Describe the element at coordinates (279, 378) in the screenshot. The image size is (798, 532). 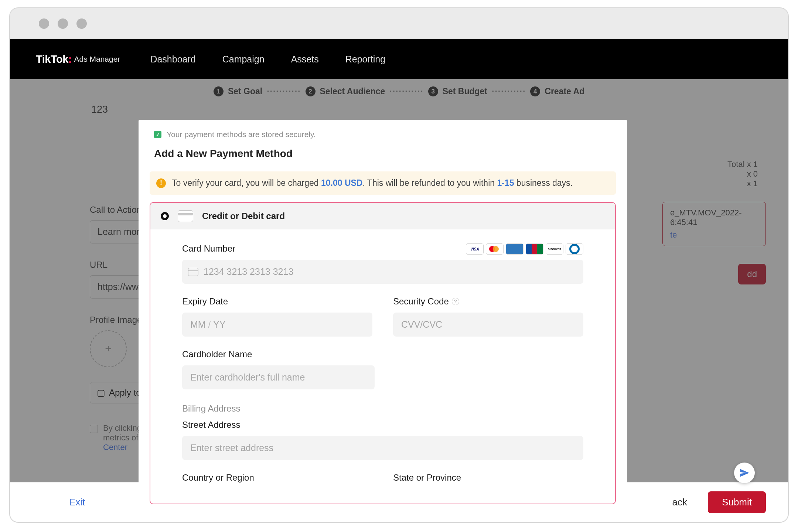
I see `cardholder-input` at that location.